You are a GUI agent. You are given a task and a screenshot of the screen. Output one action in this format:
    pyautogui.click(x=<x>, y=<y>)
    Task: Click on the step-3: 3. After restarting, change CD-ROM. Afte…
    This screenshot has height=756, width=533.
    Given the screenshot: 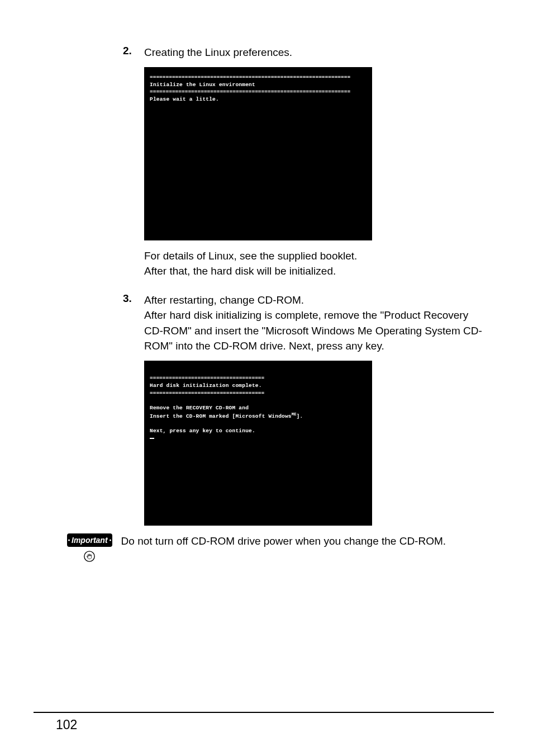 What is the action you would take?
    pyautogui.click(x=303, y=323)
    